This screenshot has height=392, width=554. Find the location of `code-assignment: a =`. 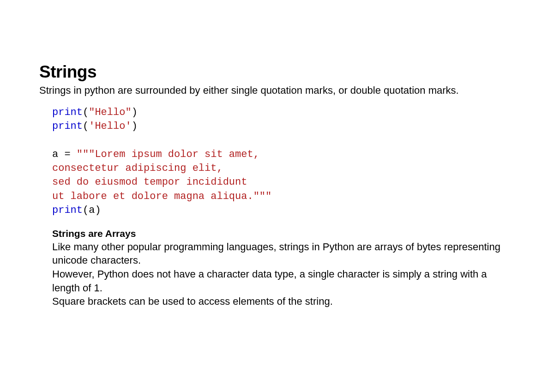

code-assignment: a = is located at coordinates (65, 154).